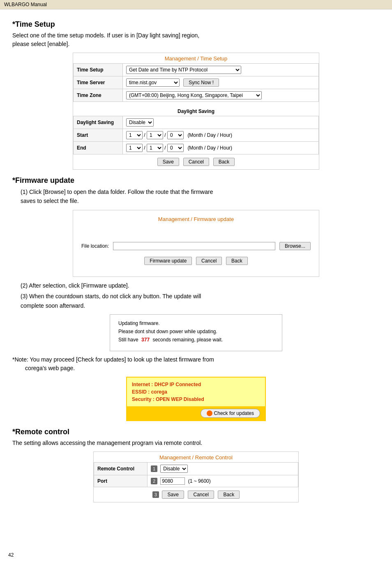  Describe the element at coordinates (210, 135) in the screenshot. I see `start-suffix: (Month / Day / Hour)` at that location.